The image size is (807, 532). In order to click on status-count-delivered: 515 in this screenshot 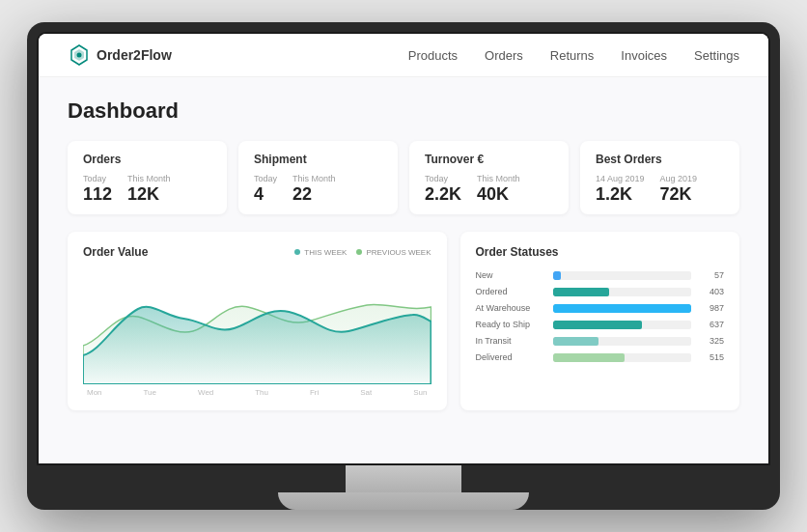, I will do `click(711, 357)`.